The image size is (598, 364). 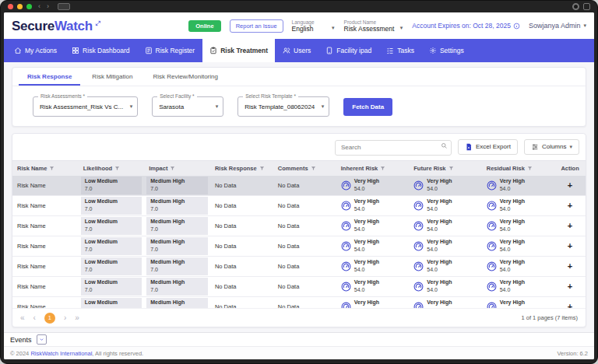 I want to click on riskwatch-link: RiskWatch International, so click(x=61, y=353).